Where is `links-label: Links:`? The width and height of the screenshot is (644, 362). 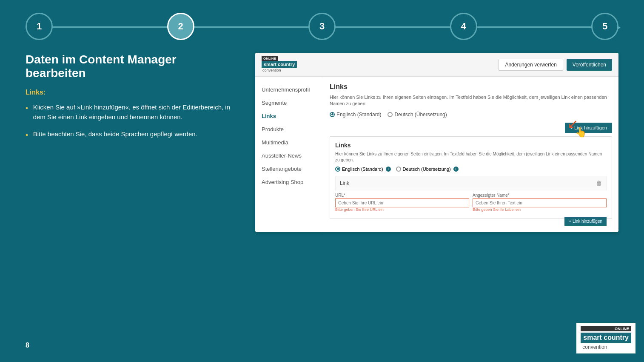 links-label: Links: is located at coordinates (132, 92).